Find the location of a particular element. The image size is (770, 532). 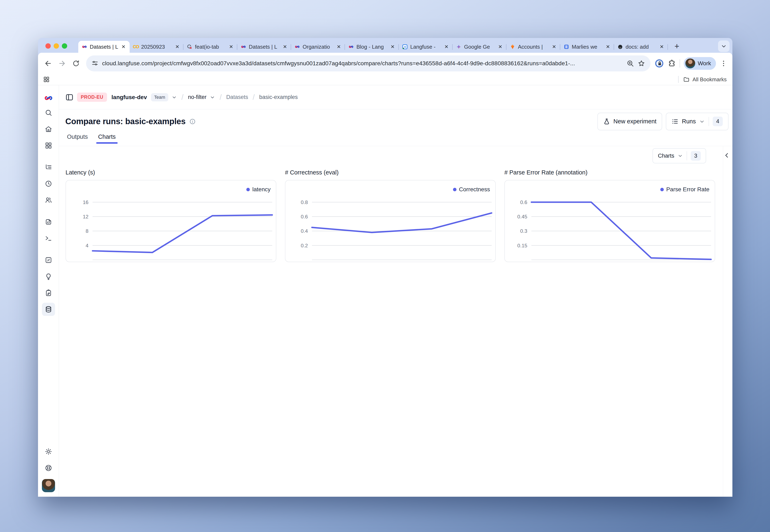

settings-icon is located at coordinates (49, 451).